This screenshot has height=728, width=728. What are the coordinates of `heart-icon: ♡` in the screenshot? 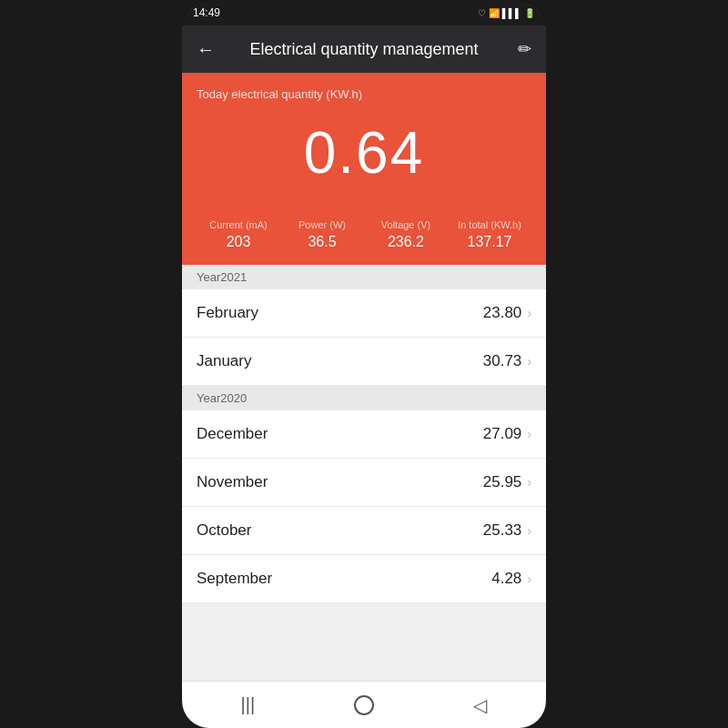 It's located at (482, 13).